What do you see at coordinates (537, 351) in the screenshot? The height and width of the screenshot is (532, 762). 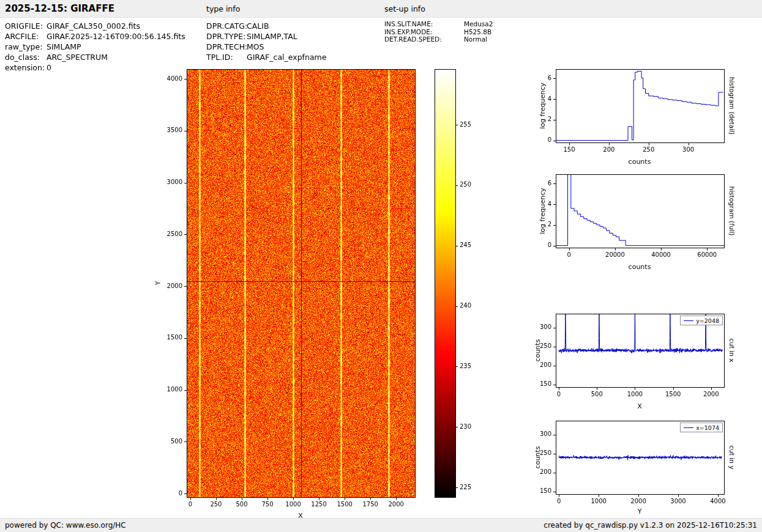 I see `cut-x-y-axis-label: counts` at bounding box center [537, 351].